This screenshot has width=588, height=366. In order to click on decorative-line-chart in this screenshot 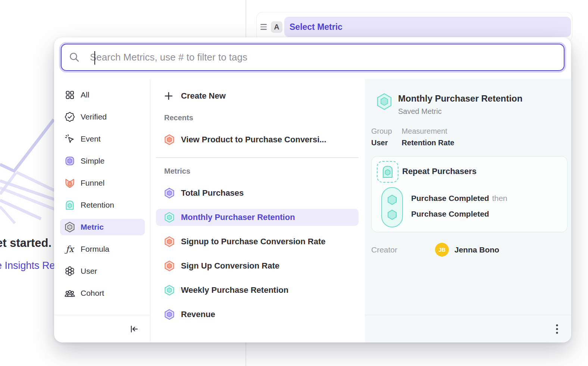, I will do `click(27, 173)`.